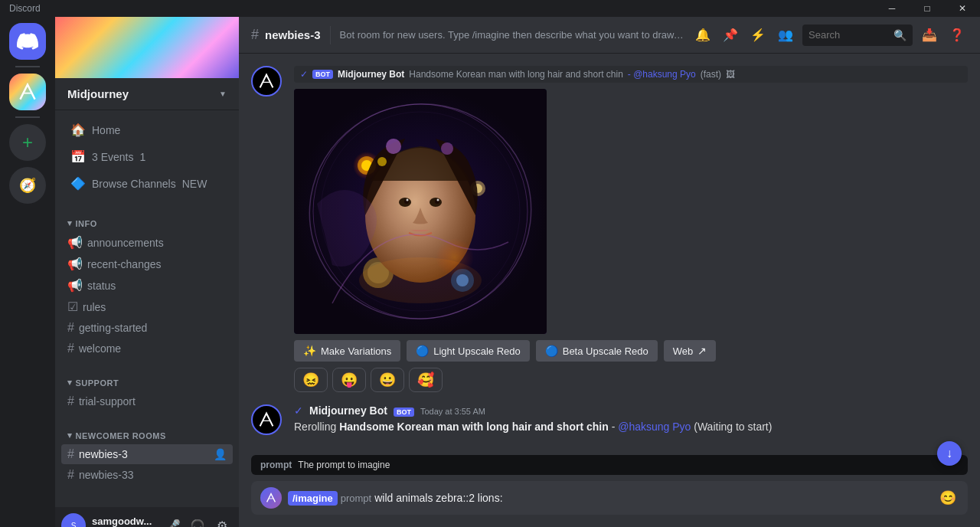 Image resolution: width=980 pixels, height=527 pixels. I want to click on minimize-button: ─, so click(892, 8).